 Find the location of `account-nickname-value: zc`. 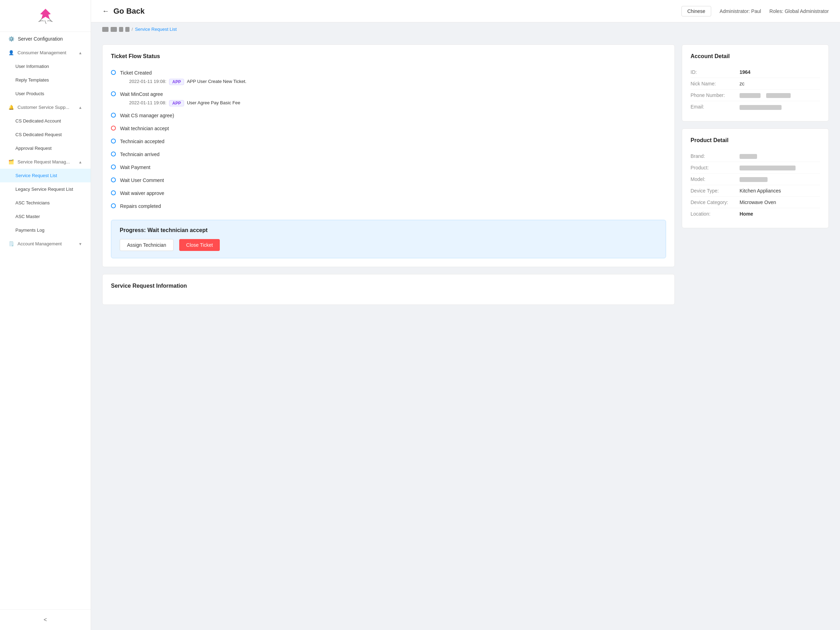

account-nickname-value: zc is located at coordinates (742, 84).